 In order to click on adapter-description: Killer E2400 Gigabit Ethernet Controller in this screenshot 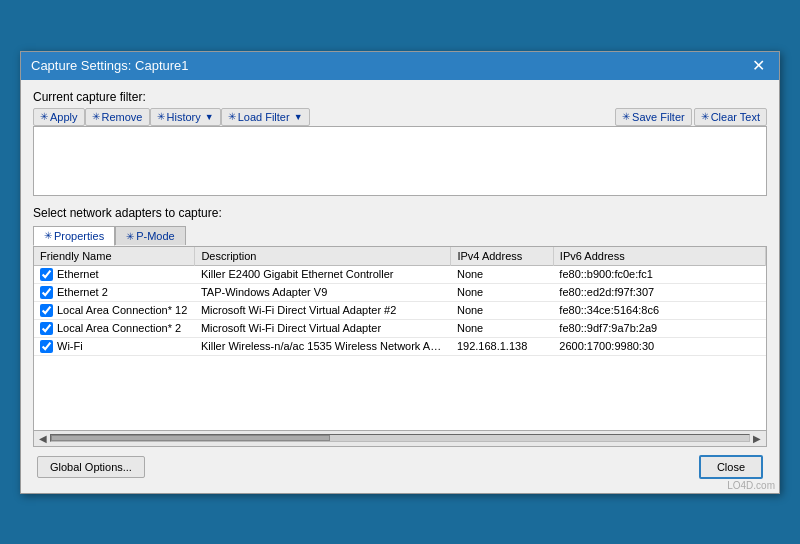, I will do `click(323, 274)`.